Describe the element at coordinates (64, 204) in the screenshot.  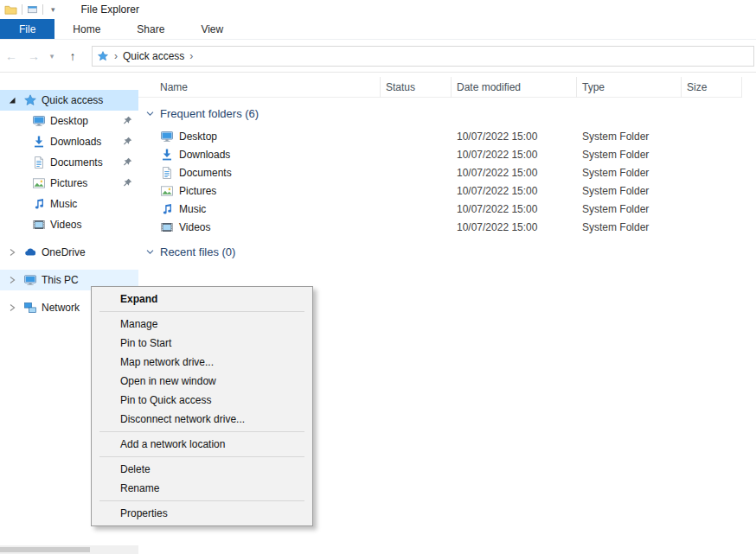
I see `sidebar-item-label: Music` at that location.